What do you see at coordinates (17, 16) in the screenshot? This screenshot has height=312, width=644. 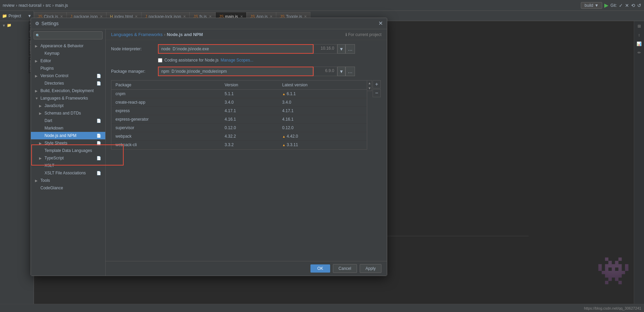 I see `project-label: 📁 Project ▼` at bounding box center [17, 16].